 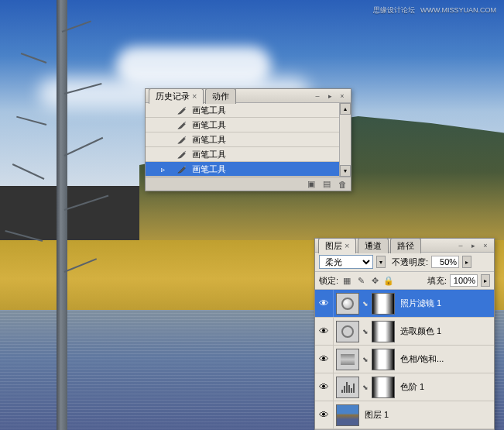 I want to click on layer-name: 色阶 1, so click(x=412, y=387).